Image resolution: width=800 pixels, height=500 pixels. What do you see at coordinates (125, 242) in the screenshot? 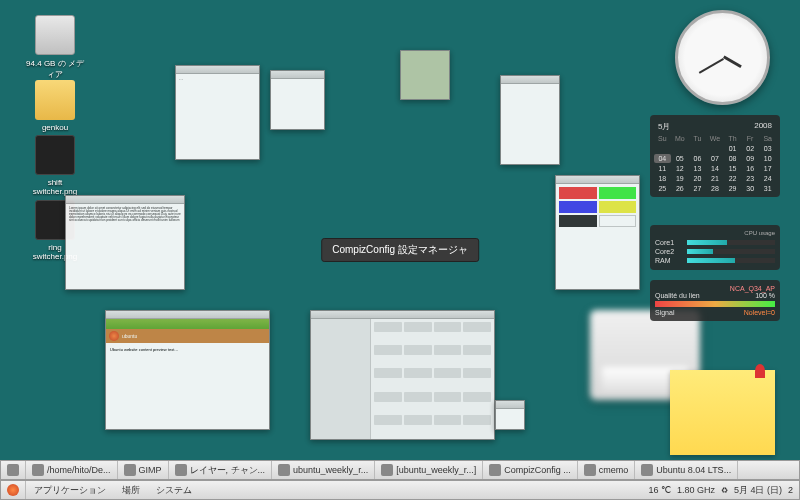
I see `window-thumbnail-text: Lorem ipsum dolor sit amet consectetur a…` at bounding box center [125, 242].